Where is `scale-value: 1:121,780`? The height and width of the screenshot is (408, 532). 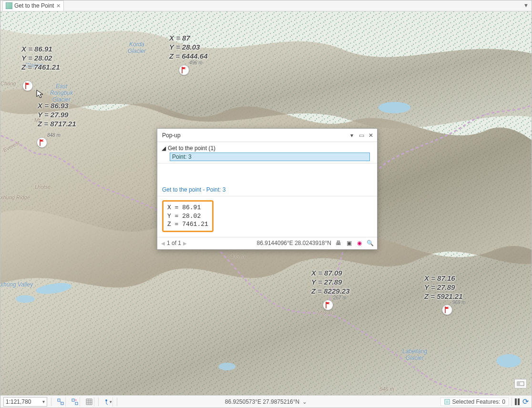
scale-value: 1:121,780 is located at coordinates (18, 402).